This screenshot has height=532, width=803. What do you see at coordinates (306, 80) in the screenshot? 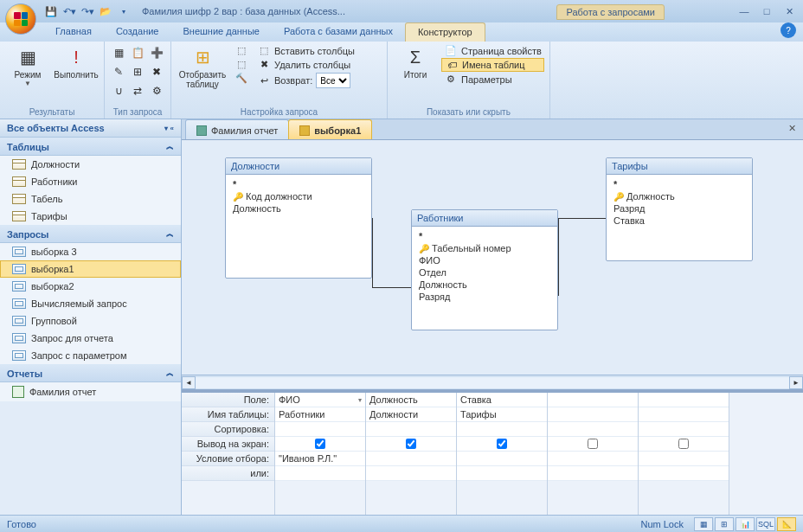
I see `return-button: ↩Возврат: Все` at bounding box center [306, 80].